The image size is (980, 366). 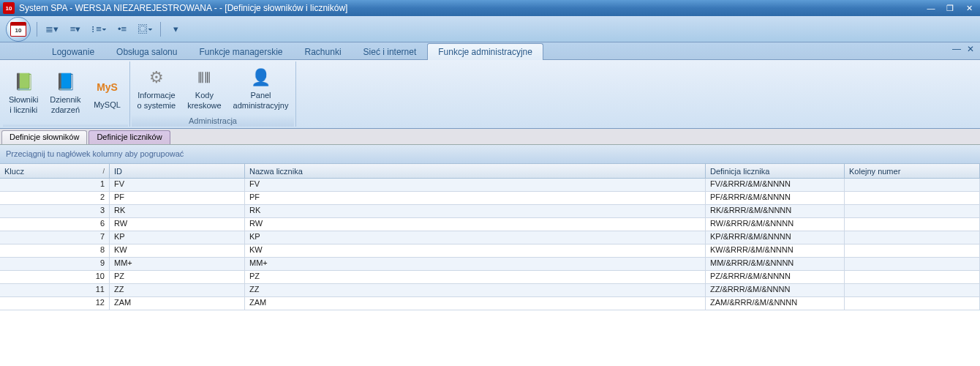 I want to click on cell-id: PZ, so click(x=177, y=277).